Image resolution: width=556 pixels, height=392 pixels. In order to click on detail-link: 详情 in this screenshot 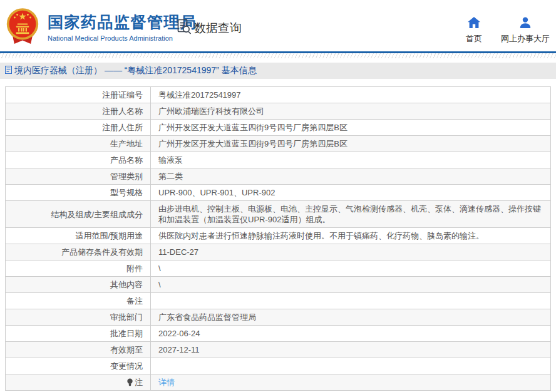, I will do `click(167, 382)`.